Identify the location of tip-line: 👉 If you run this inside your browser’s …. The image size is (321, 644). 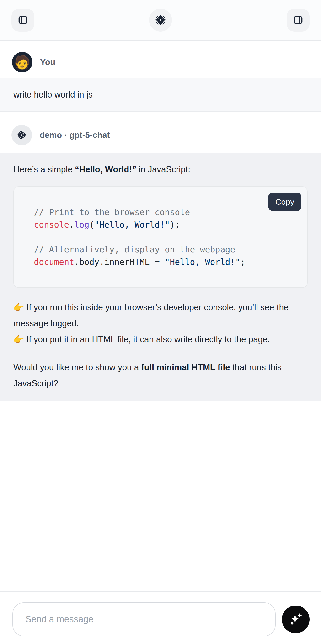
(160, 315).